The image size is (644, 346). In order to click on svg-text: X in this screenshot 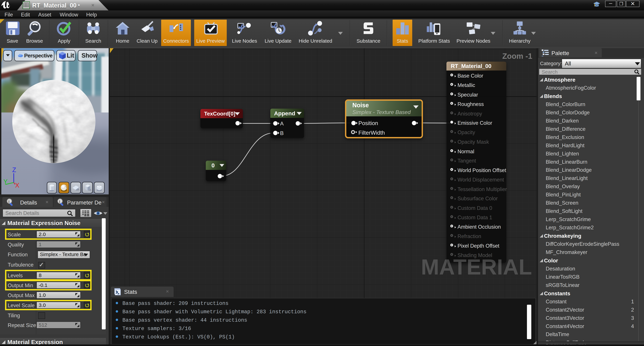, I will do `click(17, 185)`.